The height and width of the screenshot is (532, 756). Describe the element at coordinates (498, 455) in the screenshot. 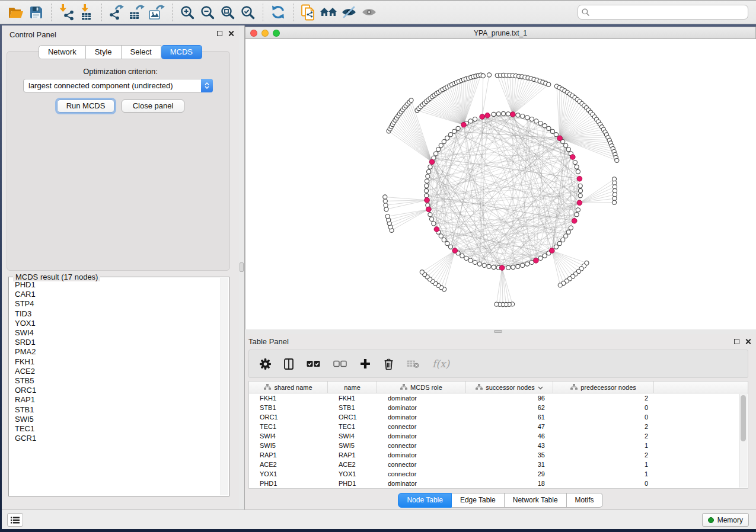

I see `table-row: RAP1RAP1dominator352` at that location.